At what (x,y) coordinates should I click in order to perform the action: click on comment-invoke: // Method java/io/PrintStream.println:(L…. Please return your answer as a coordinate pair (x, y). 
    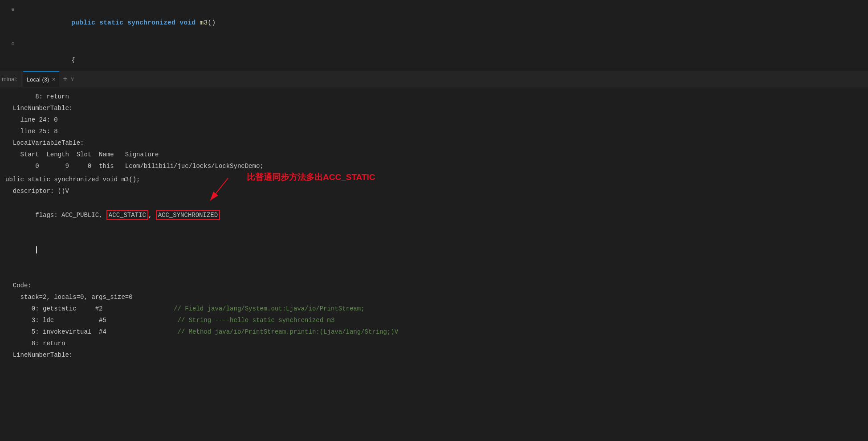
    Looking at the image, I should click on (288, 332).